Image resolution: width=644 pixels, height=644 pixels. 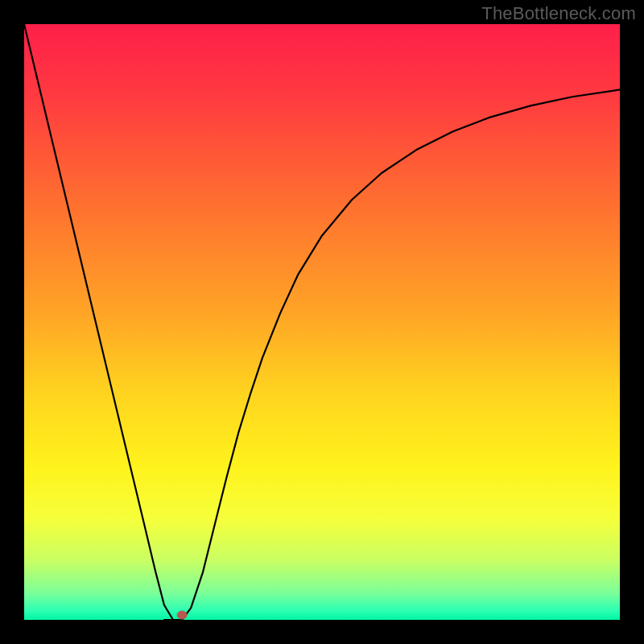 What do you see at coordinates (182, 615) in the screenshot?
I see `optimal-point-marker` at bounding box center [182, 615].